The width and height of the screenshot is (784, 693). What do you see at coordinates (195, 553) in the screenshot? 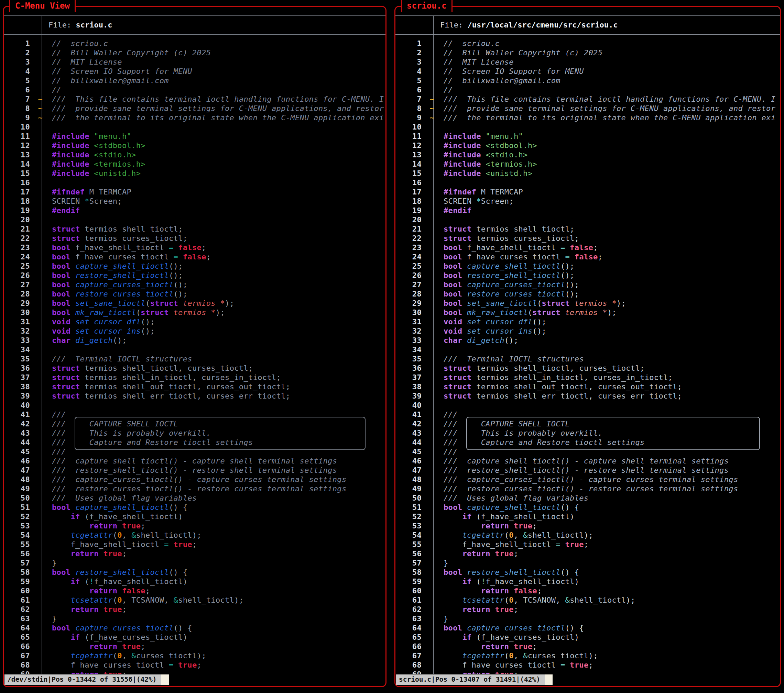
I see `code-line: 56 return true;` at bounding box center [195, 553].